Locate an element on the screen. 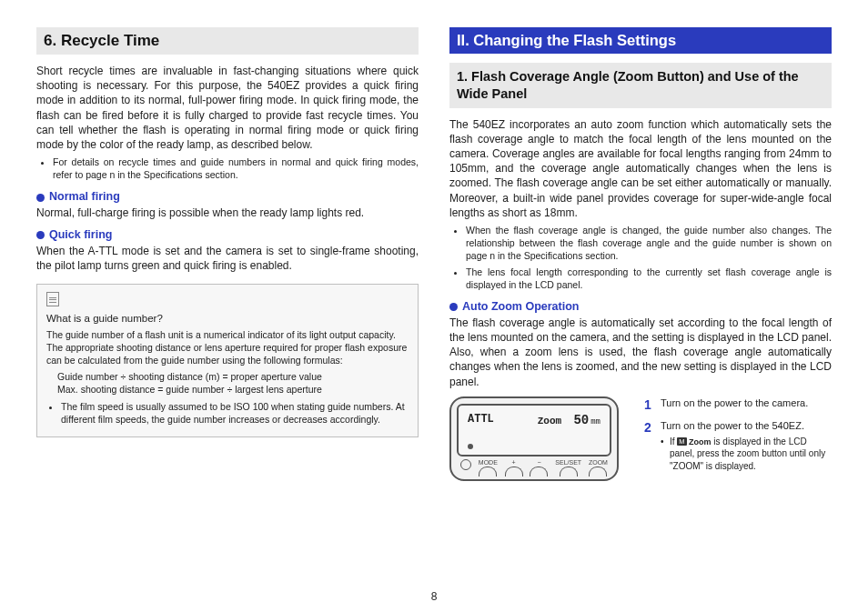  lcd-illustration: ATTL Zoom 50mm MODE + − SEL/SET ZOOM is located at coordinates (540, 438).